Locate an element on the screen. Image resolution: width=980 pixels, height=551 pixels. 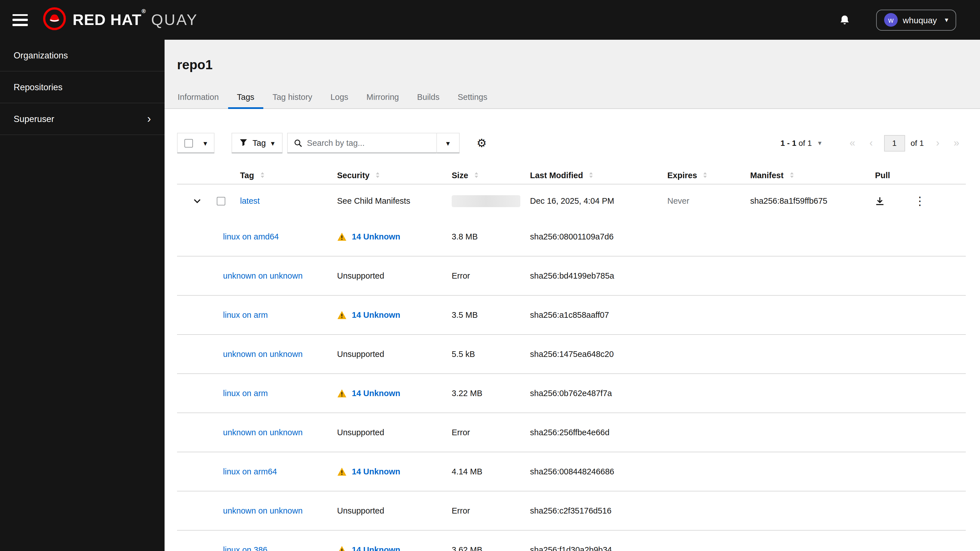
column-header-expires: Expires is located at coordinates (709, 175).